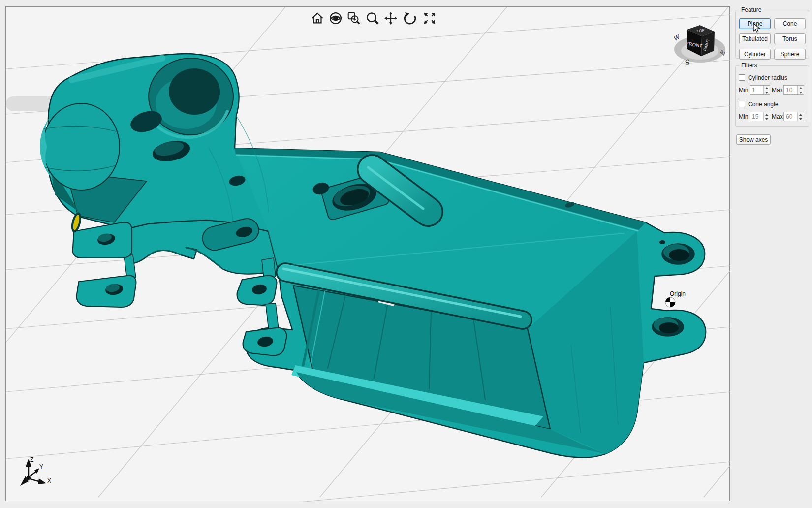 The image size is (812, 508). I want to click on cone-max-label: Max, so click(778, 117).